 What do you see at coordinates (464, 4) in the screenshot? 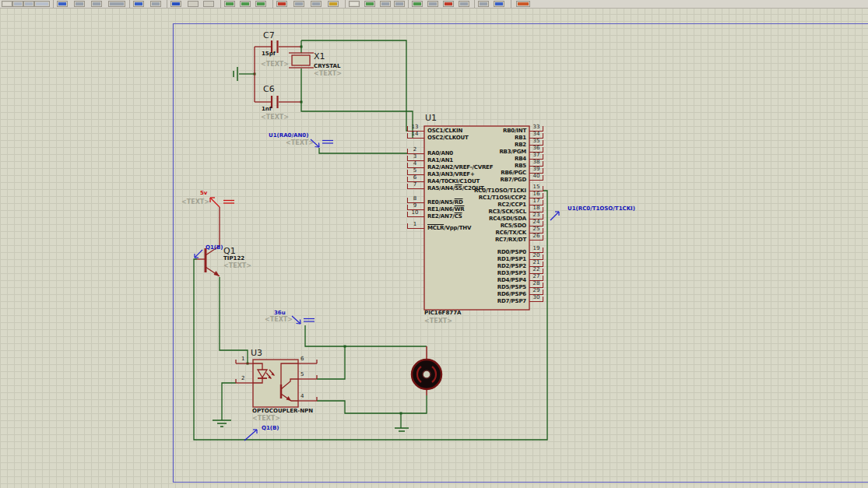
I see `template-icon-glyph` at bounding box center [464, 4].